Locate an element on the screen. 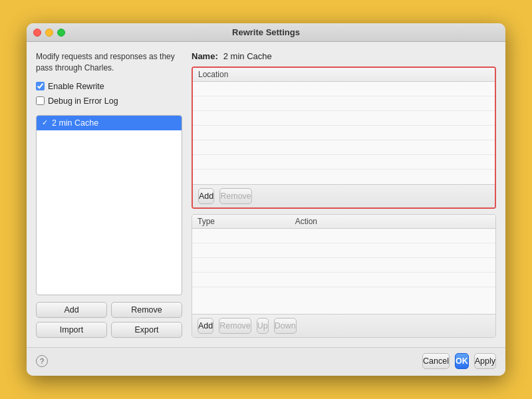 This screenshot has width=532, height=399. list-item-label: 2 min Cache is located at coordinates (75, 123).